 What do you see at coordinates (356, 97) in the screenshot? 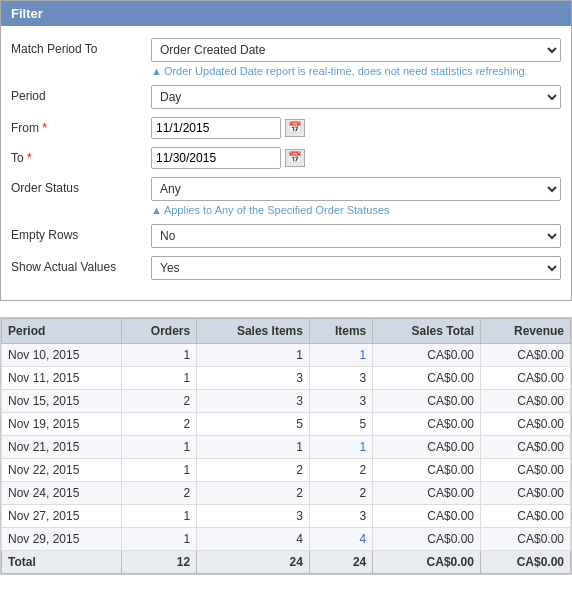
I see `period-control: Day Week Month Year` at bounding box center [356, 97].